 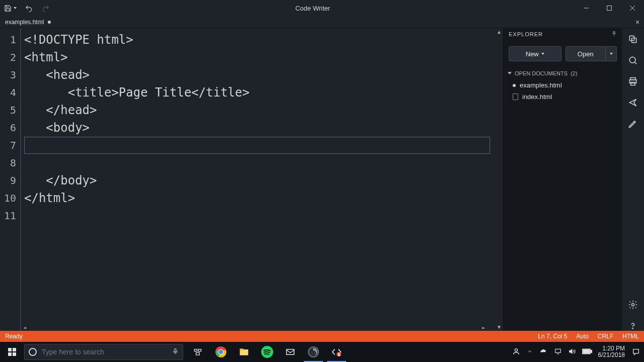 What do you see at coordinates (614, 34) in the screenshot?
I see `pin-icon` at bounding box center [614, 34].